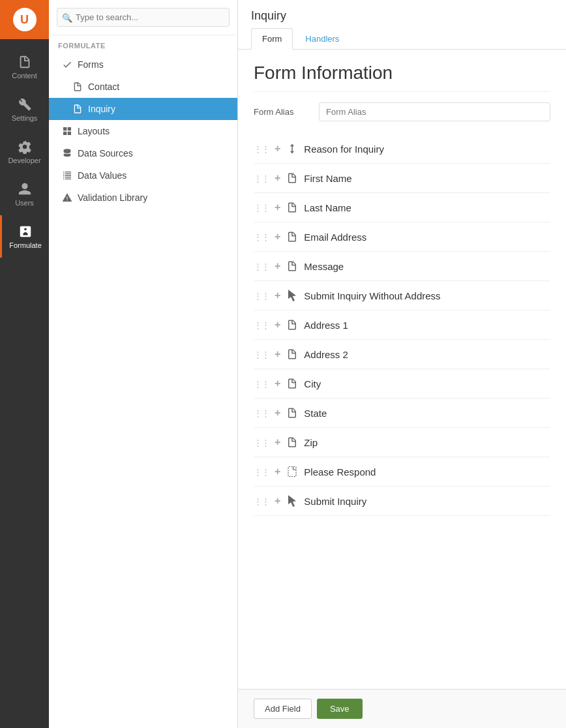 The image size is (566, 728). I want to click on nav-logo: U, so click(25, 20).